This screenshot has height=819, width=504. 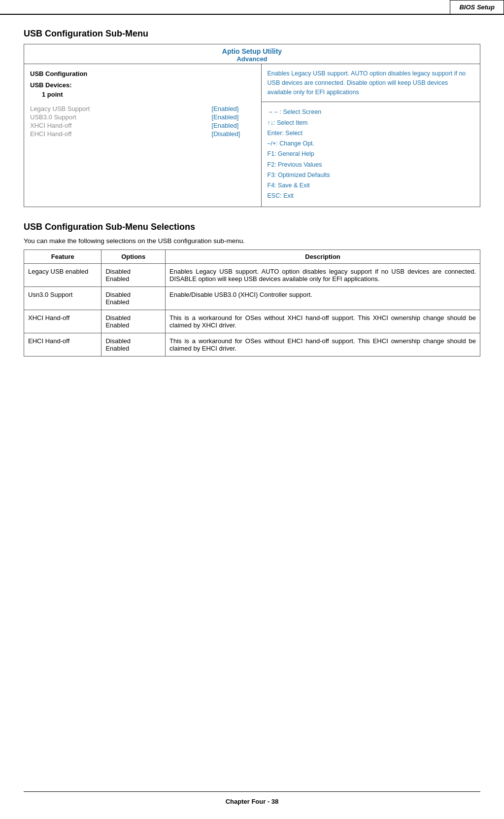 What do you see at coordinates (143, 74) in the screenshot?
I see `bios-menu-title: USB Configuration` at bounding box center [143, 74].